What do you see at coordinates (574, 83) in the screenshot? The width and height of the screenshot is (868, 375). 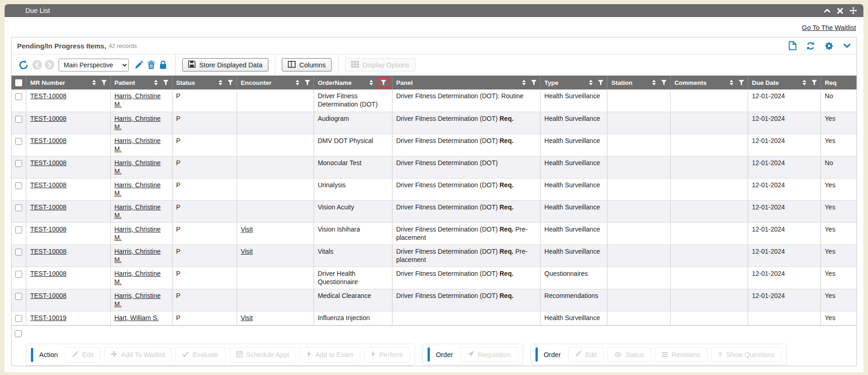 I see `col-header-type: Type` at bounding box center [574, 83].